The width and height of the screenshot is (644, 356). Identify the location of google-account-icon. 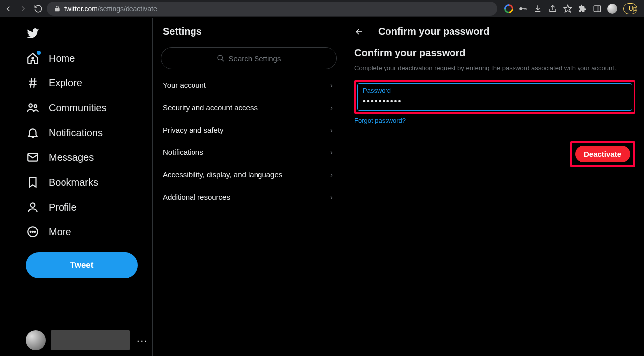
(509, 9).